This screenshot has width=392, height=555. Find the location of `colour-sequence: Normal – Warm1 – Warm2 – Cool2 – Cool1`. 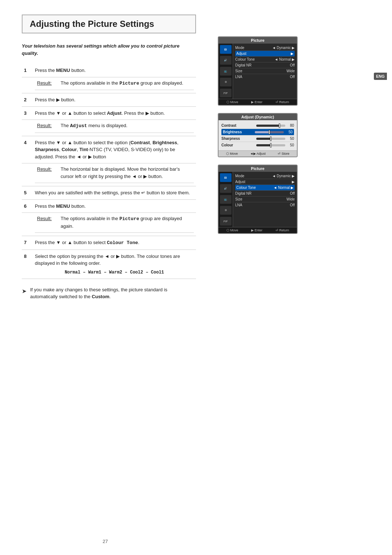

colour-sequence: Normal – Warm1 – Warm2 – Cool2 – Cool1 is located at coordinates (114, 272).